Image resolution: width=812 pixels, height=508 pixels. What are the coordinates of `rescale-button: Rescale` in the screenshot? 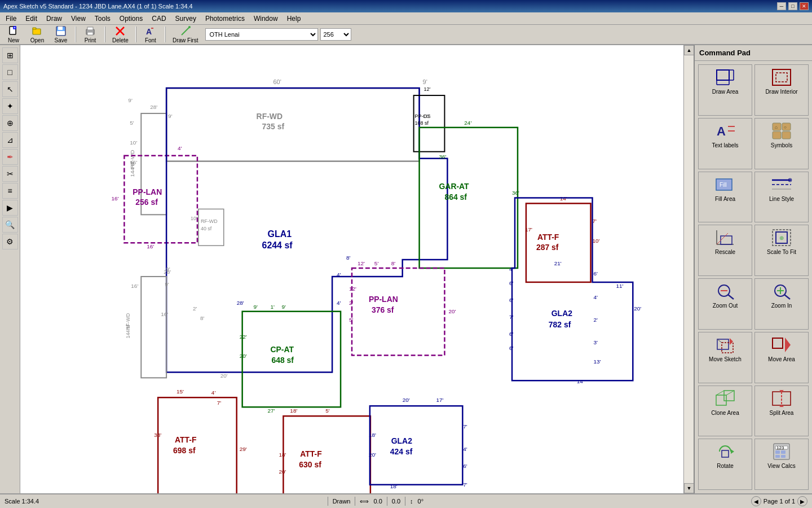 It's located at (725, 251).